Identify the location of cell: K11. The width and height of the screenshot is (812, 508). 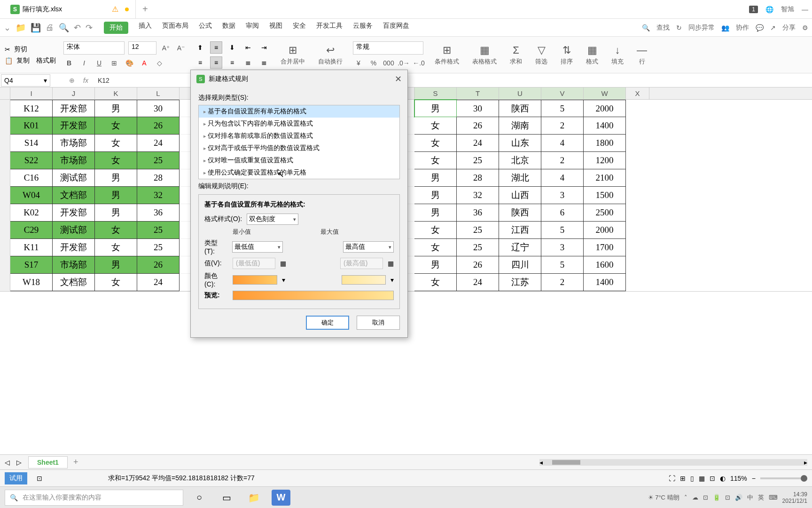
(31, 247).